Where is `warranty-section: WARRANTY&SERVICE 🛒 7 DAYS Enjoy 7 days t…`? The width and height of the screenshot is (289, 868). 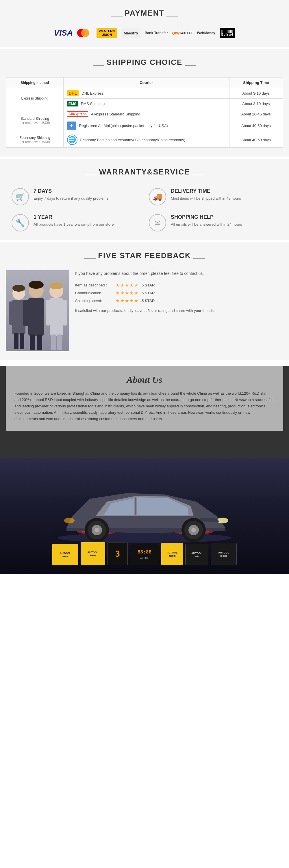
warranty-section: WARRANTY&SERVICE 🛒 7 DAYS Enjoy 7 days t… is located at coordinates (145, 199).